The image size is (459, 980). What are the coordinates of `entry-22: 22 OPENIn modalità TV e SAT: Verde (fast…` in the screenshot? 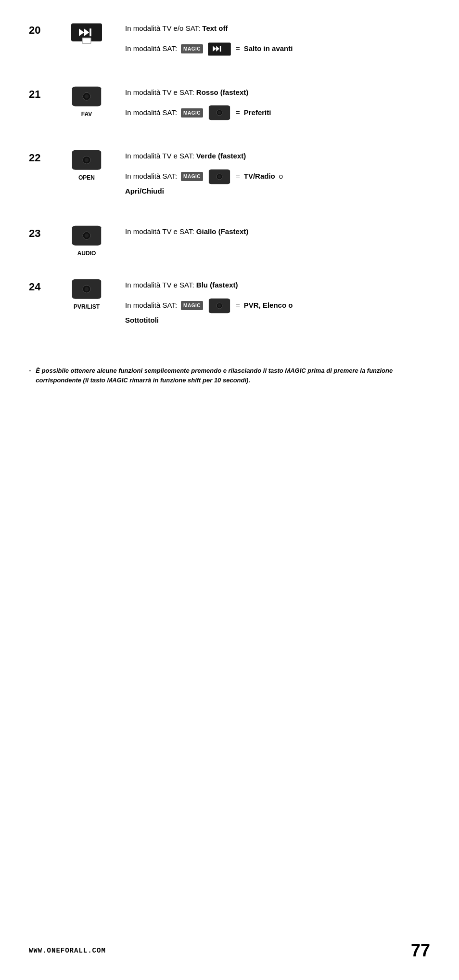 It's located at (230, 175).